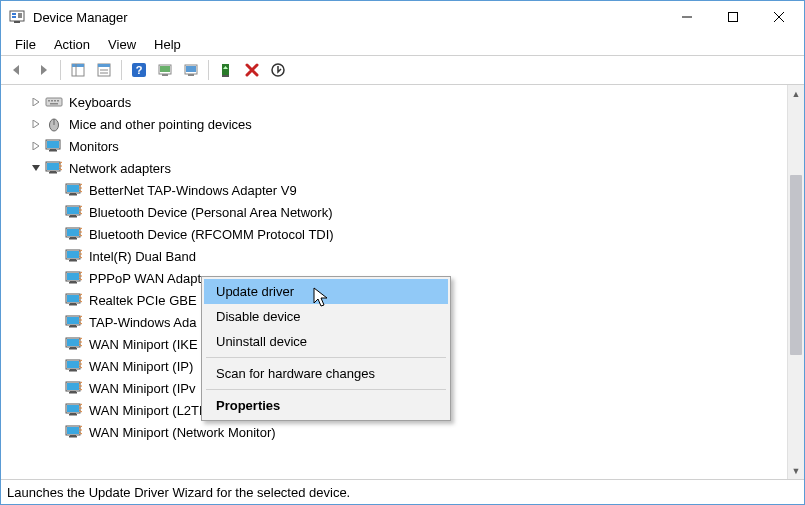 The height and width of the screenshot is (505, 805). I want to click on update-driver-button, so click(226, 70).